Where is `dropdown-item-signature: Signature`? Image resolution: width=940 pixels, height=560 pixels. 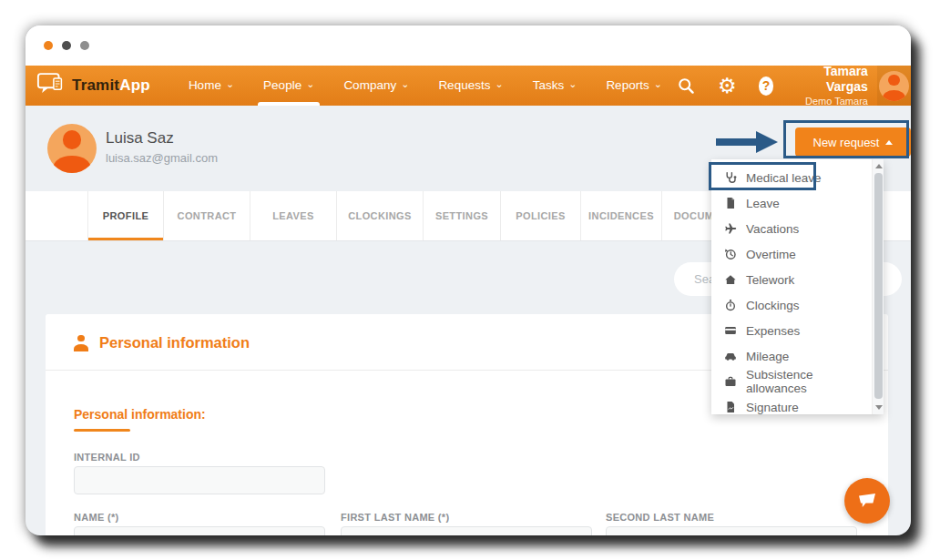 dropdown-item-signature: Signature is located at coordinates (791, 404).